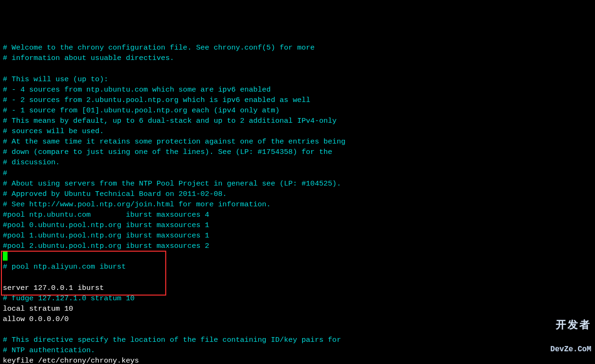 The width and height of the screenshot is (595, 364). Describe the element at coordinates (69, 298) in the screenshot. I see `terminal-text: # fudge 127.127.1.0 stratum 10` at that location.